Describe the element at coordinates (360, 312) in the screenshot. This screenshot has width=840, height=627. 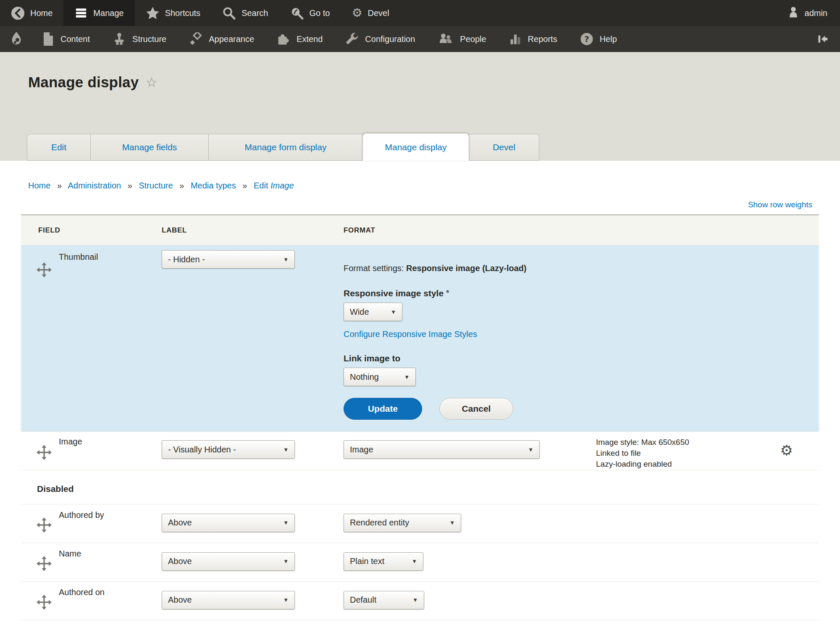
I see `responsive-image-style-value: Wide` at that location.